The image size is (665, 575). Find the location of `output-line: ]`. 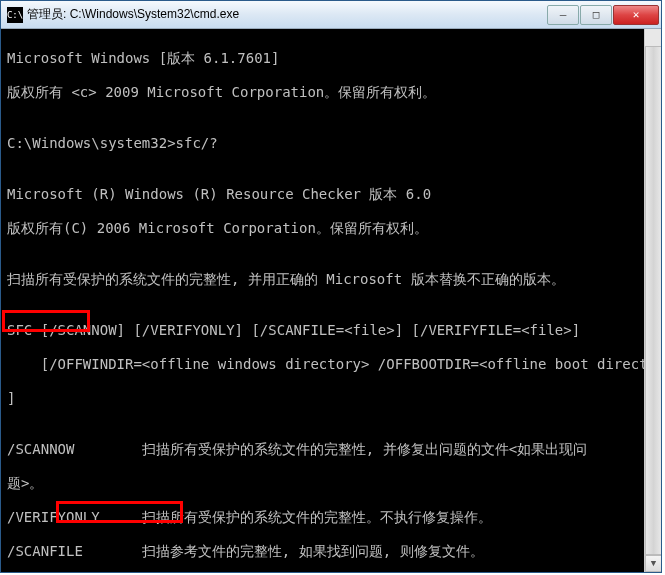

output-line: ] is located at coordinates (331, 398).